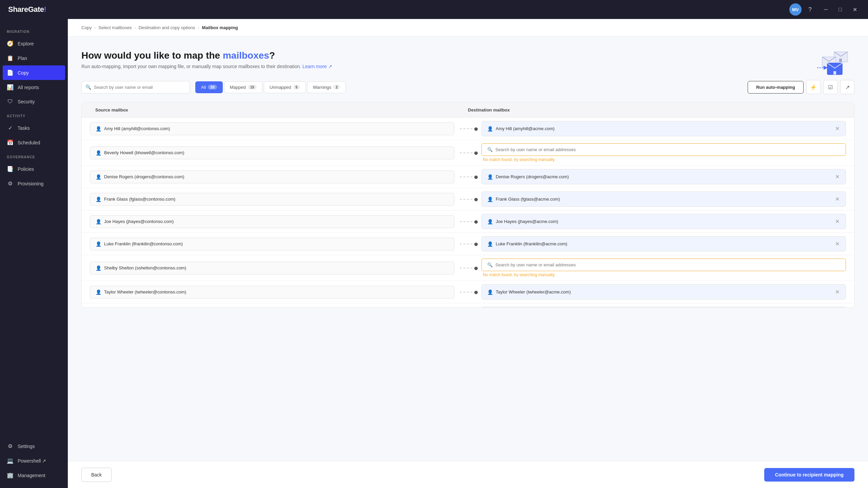 This screenshot has height=488, width=868. Describe the element at coordinates (468, 305) in the screenshot. I see `table-row: 👤 Victoria Simmons (vsimmons@contonso.co…` at that location.